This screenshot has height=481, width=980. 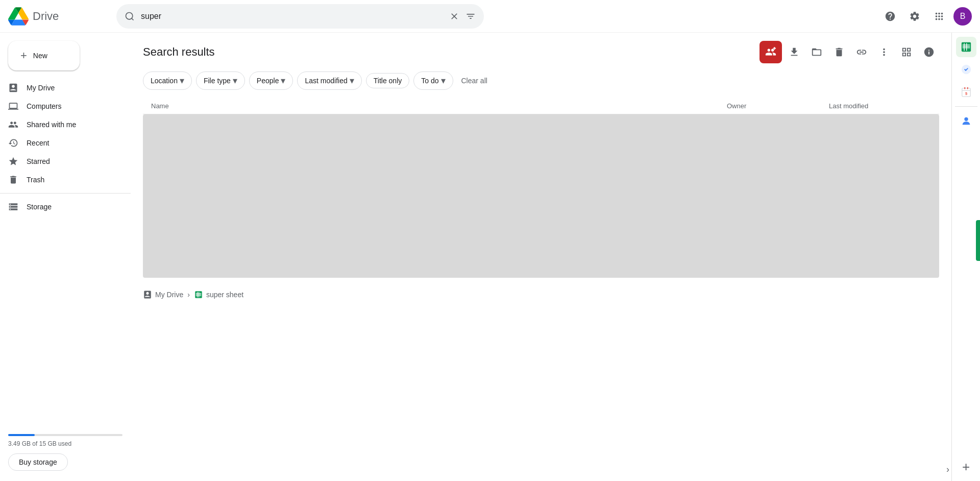 I want to click on sidebar-item-storage-label: Storage, so click(x=39, y=207).